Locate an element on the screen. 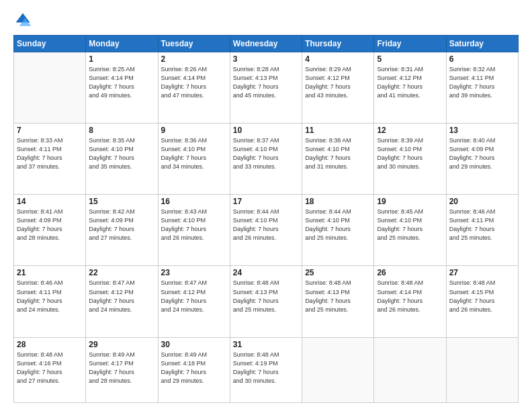 This screenshot has height=411, width=532. day-number: 9 is located at coordinates (194, 130).